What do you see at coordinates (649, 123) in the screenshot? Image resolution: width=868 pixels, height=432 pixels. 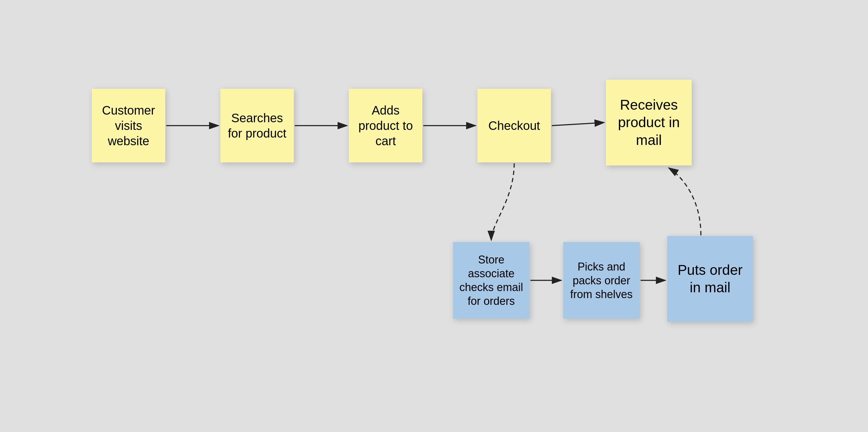 I see `note-receives-product: Receives product in mail` at bounding box center [649, 123].